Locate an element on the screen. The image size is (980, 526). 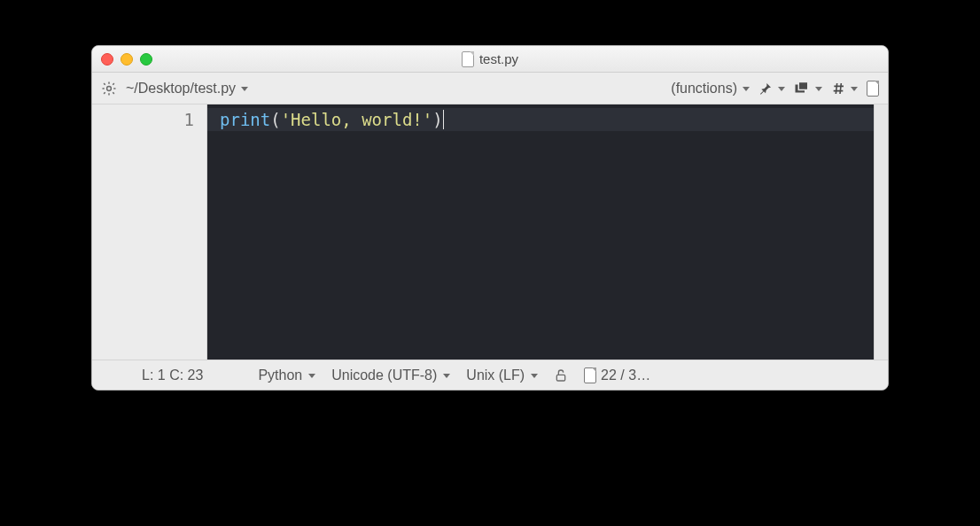
cursor-position-text: L: 1 C: 23 is located at coordinates (172, 375).